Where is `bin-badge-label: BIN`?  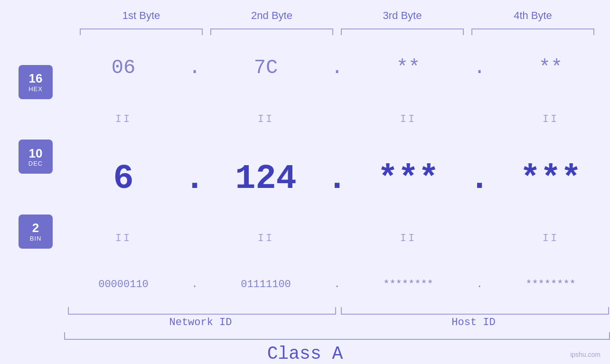 bin-badge-label: BIN is located at coordinates (36, 238).